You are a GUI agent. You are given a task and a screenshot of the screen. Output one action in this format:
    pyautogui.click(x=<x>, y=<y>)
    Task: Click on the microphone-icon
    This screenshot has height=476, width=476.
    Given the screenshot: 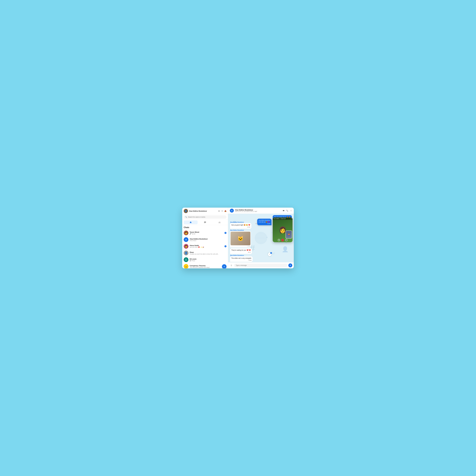 What is the action you would take?
    pyautogui.click(x=290, y=266)
    